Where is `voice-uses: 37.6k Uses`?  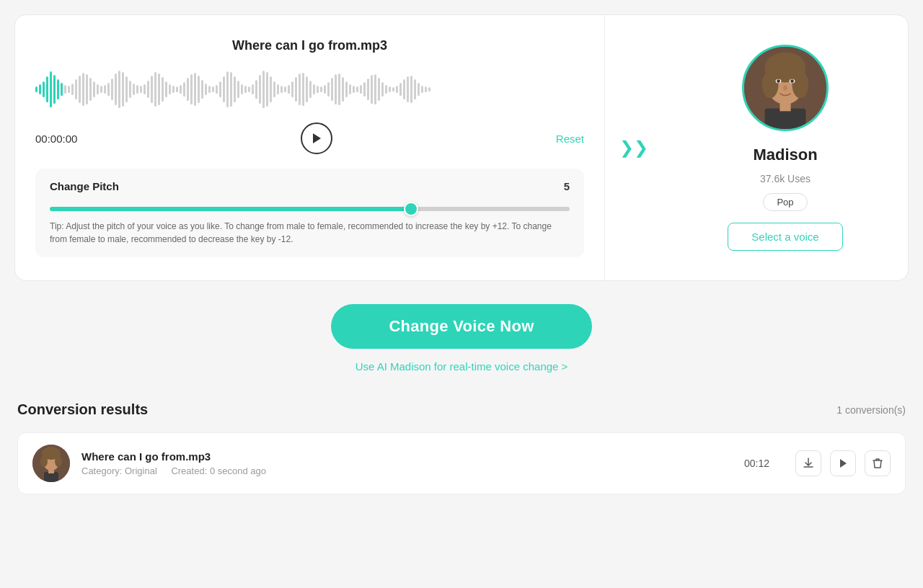 voice-uses: 37.6k Uses is located at coordinates (785, 179).